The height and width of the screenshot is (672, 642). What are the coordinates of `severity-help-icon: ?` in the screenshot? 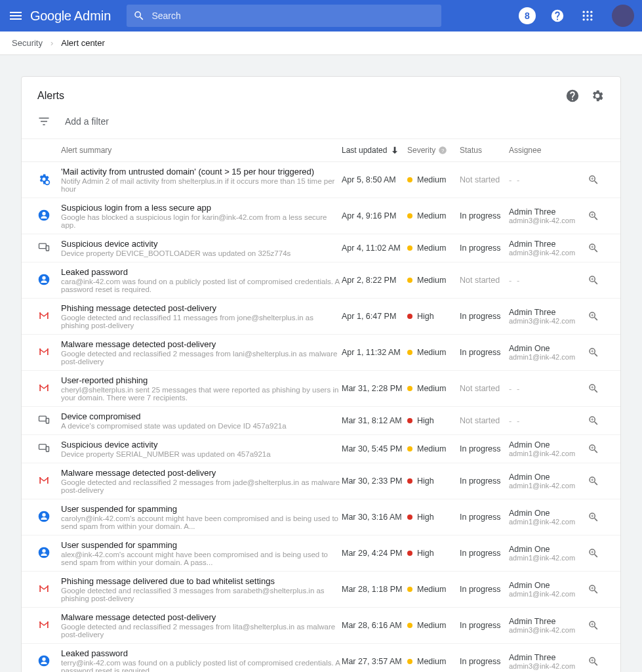 It's located at (443, 150).